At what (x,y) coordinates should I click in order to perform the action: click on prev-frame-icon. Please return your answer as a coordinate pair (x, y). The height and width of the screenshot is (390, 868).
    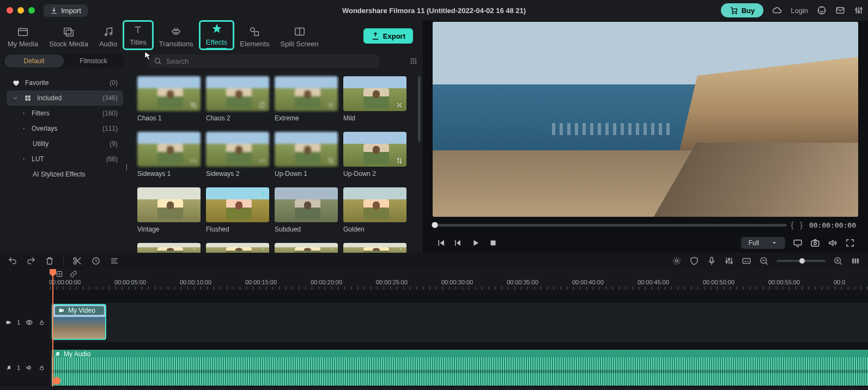
    Looking at the image, I should click on (441, 243).